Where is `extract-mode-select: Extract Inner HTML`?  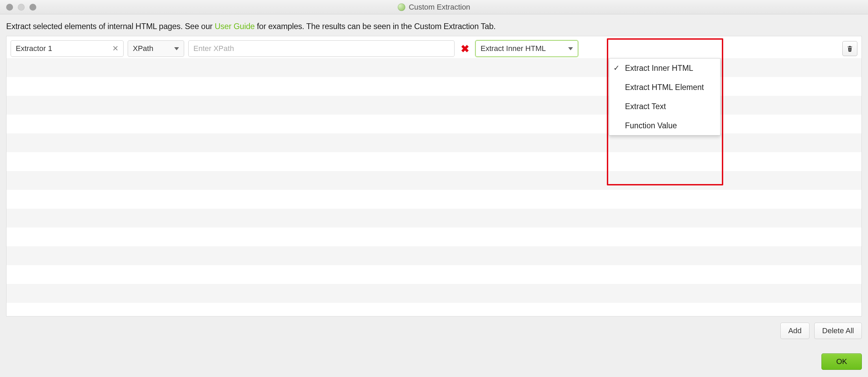
extract-mode-select: Extract Inner HTML is located at coordinates (527, 49).